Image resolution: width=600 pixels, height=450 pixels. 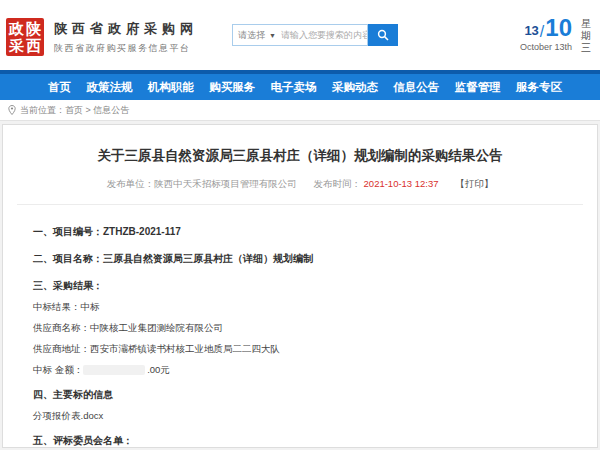 What do you see at coordinates (156, 328) in the screenshot?
I see `supplier-name-value: 中陕核工业集团测绘院有限公司` at bounding box center [156, 328].